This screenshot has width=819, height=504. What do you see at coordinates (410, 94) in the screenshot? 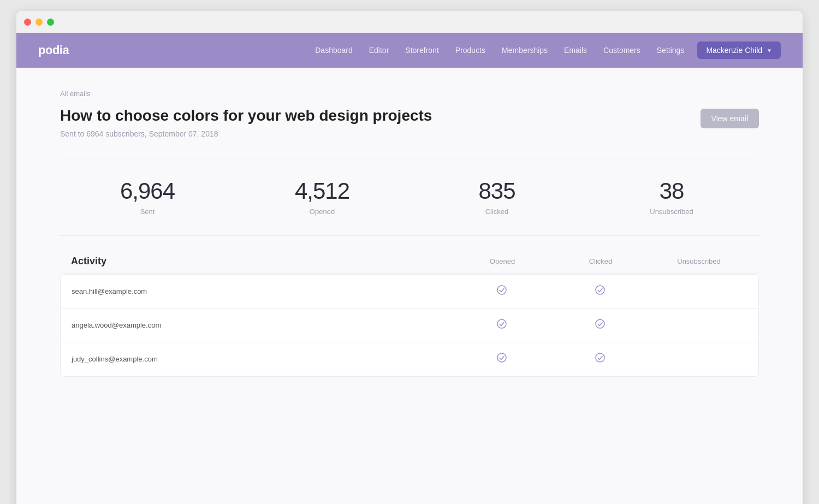
I see `breadcrumb: All emails` at bounding box center [410, 94].